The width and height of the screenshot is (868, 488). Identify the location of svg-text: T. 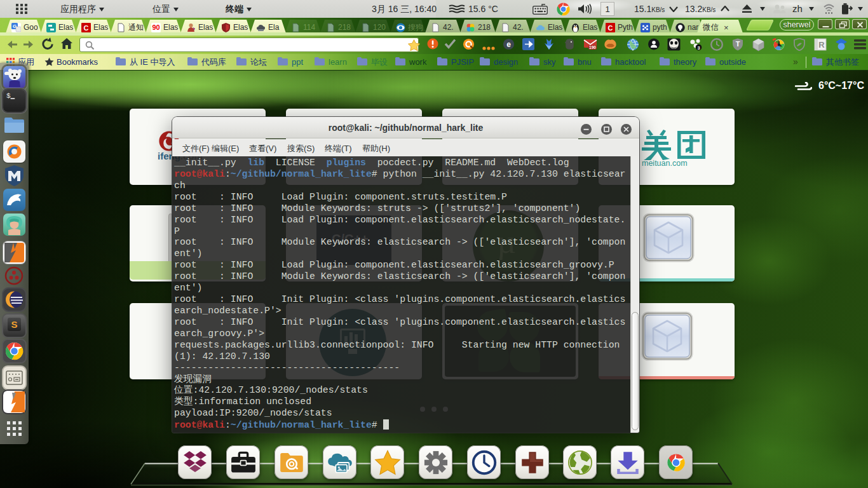
(738, 44).